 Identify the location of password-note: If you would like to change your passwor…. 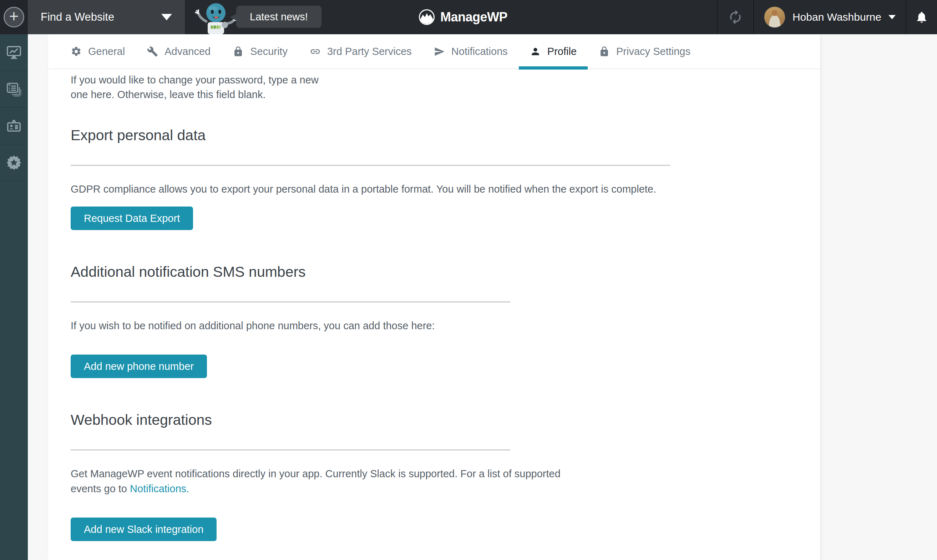
(196, 88).